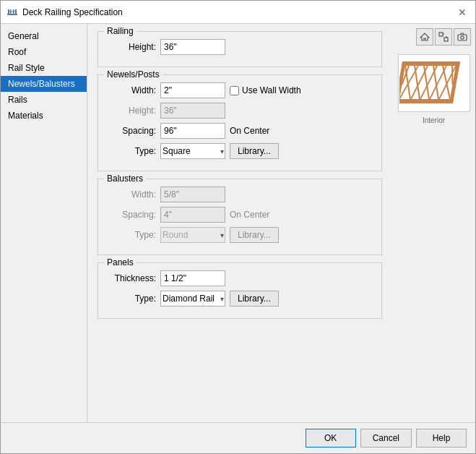 The width and height of the screenshot is (476, 454). I want to click on fit-icon, so click(443, 37).